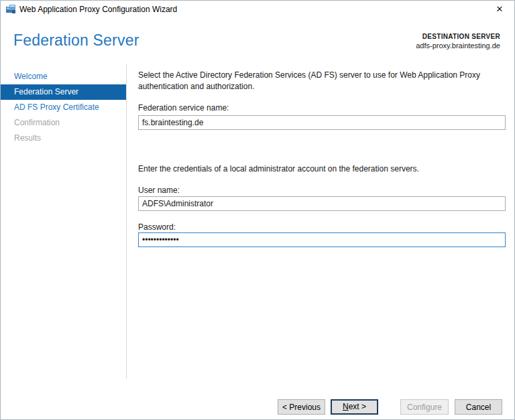 The height and width of the screenshot is (420, 515). I want to click on intro-text: Select the Active Directory Federation S…, so click(321, 82).